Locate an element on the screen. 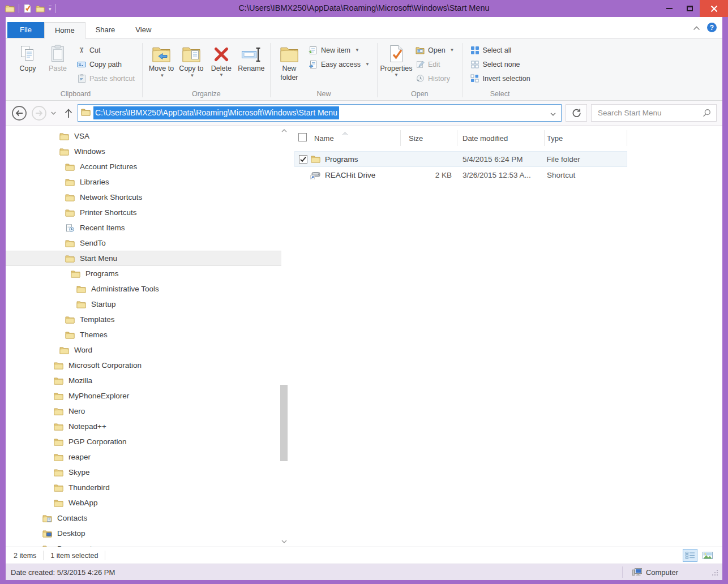 Image resolution: width=728 pixels, height=584 pixels. tree-item: MyPhoneExplorer is located at coordinates (144, 396).